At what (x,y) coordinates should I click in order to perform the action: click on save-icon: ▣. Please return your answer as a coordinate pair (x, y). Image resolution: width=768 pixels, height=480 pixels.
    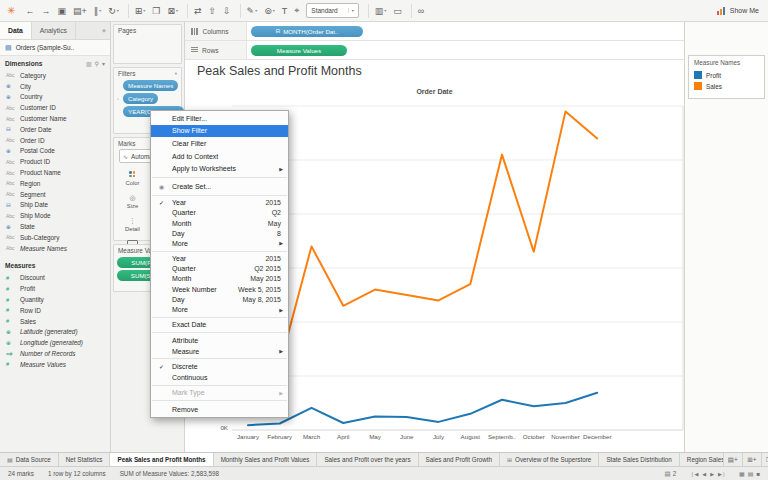
    Looking at the image, I should click on (62, 11).